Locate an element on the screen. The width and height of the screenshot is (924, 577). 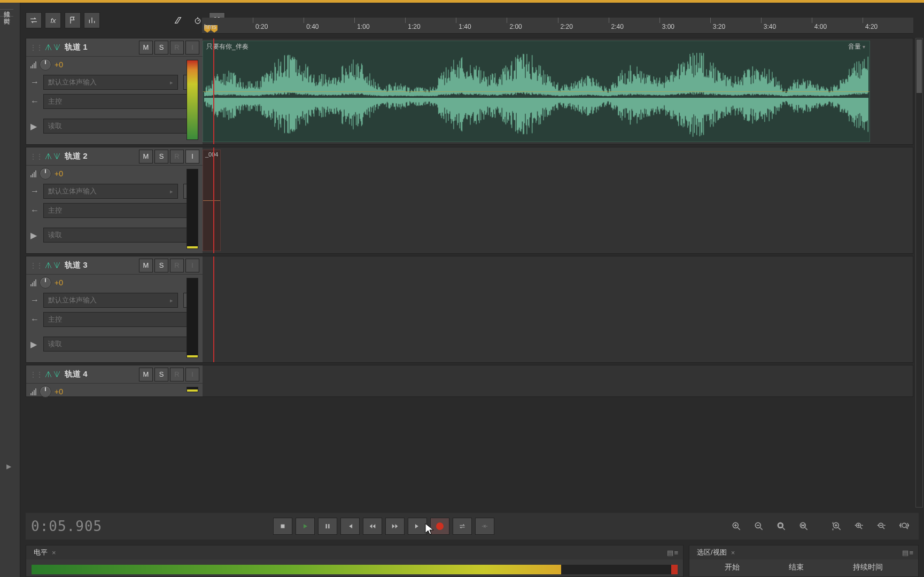
ruler-mark: 0:20 is located at coordinates (260, 20).